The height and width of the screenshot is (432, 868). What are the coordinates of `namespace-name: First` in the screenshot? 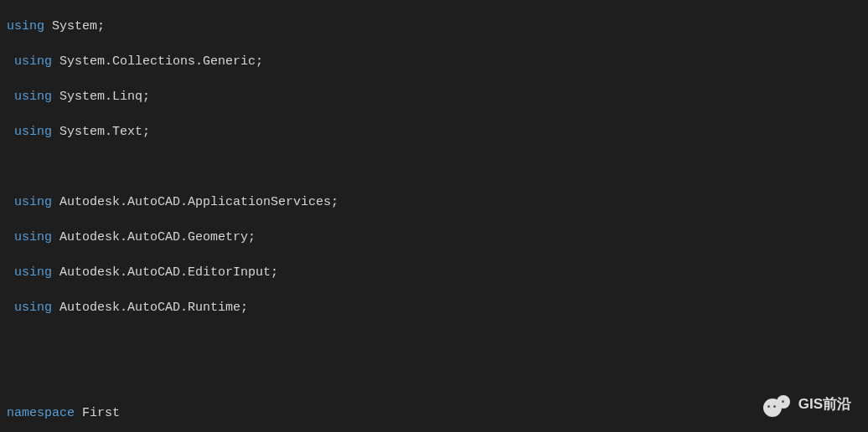 It's located at (101, 414).